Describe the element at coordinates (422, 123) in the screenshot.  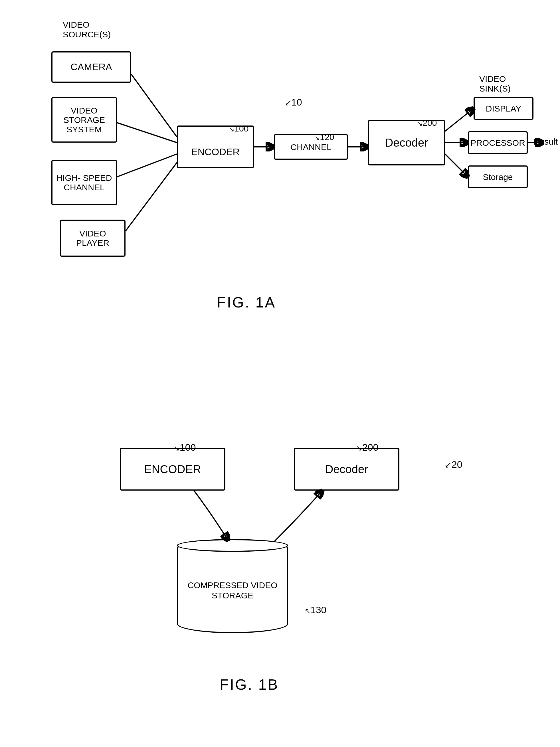
I see `ref-200-a: ↘200` at that location.